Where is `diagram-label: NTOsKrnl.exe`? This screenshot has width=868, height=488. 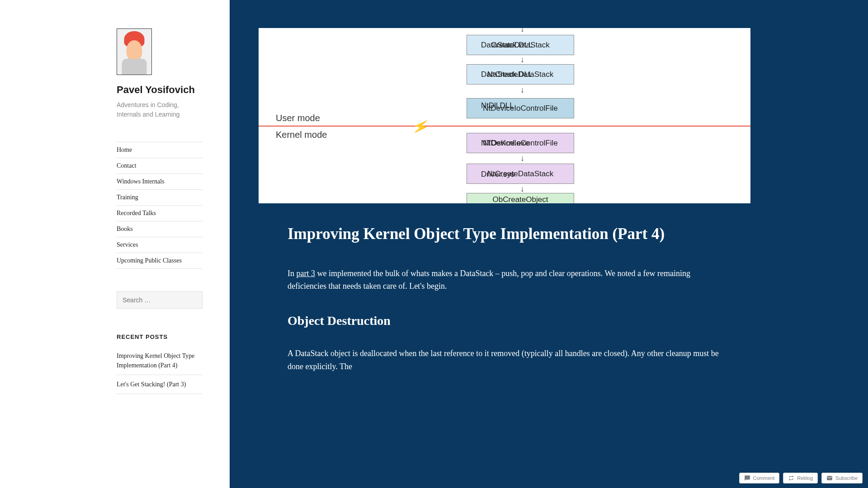 diagram-label: NTOsKrnl.exe is located at coordinates (505, 143).